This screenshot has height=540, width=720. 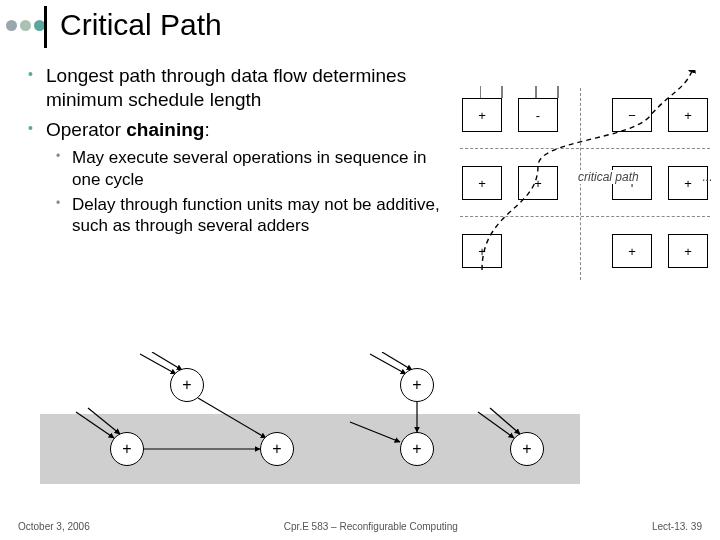 What do you see at coordinates (46, 27) in the screenshot?
I see `header-separator` at bounding box center [46, 27].